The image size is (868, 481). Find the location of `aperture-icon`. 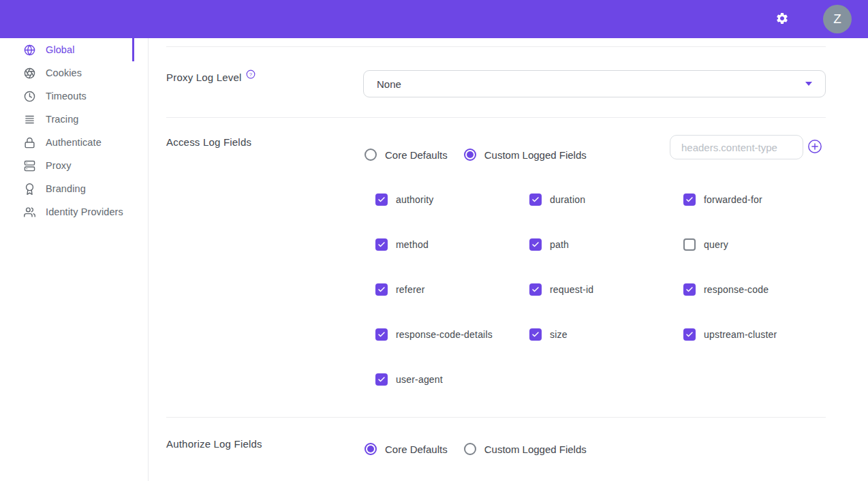

aperture-icon is located at coordinates (29, 73).